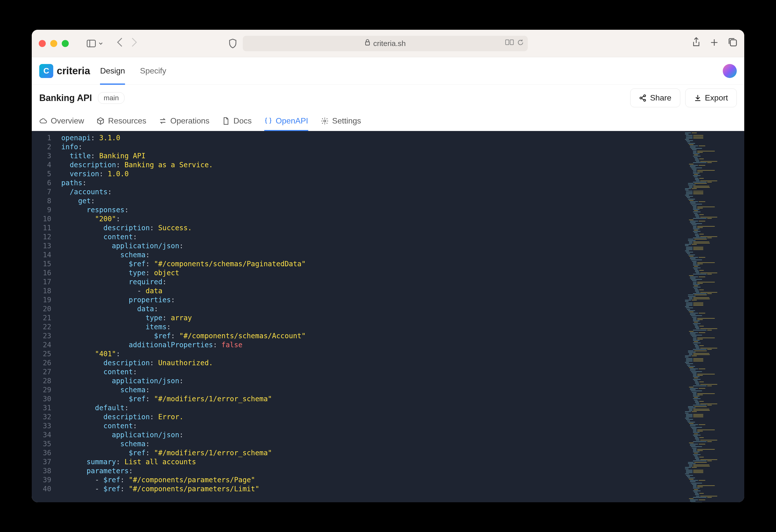 The height and width of the screenshot is (532, 776). Describe the element at coordinates (371, 327) in the screenshot. I see `code-line: items:` at that location.